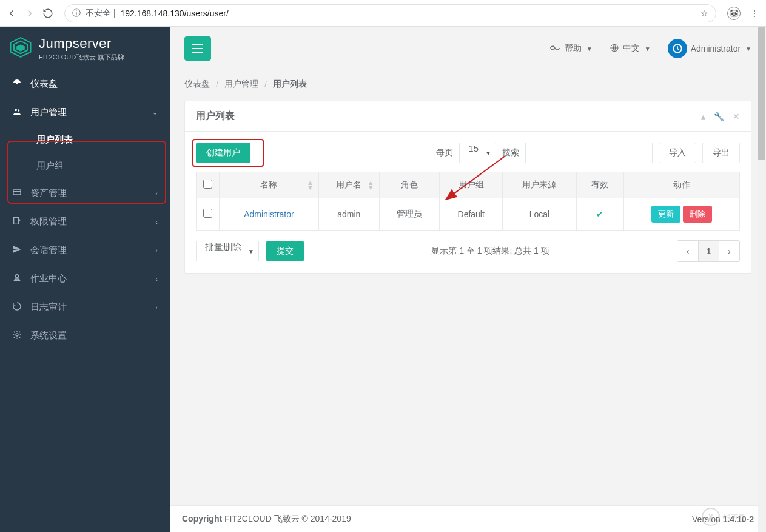  I want to click on scrollbar, so click(762, 279).